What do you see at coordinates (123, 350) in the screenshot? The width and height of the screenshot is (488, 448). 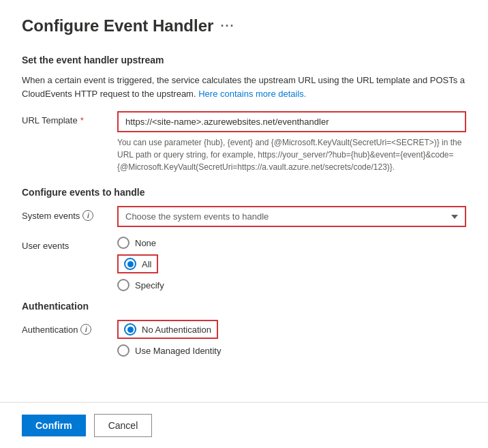 I see `radio-managed-identity-indicator` at bounding box center [123, 350].